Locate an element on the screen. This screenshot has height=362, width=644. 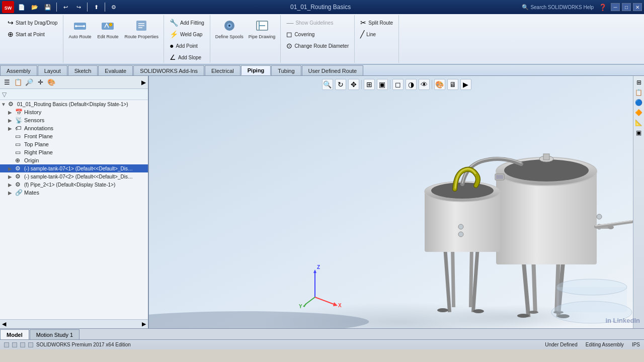
edit-route-label: Edit Route is located at coordinates (108, 37).